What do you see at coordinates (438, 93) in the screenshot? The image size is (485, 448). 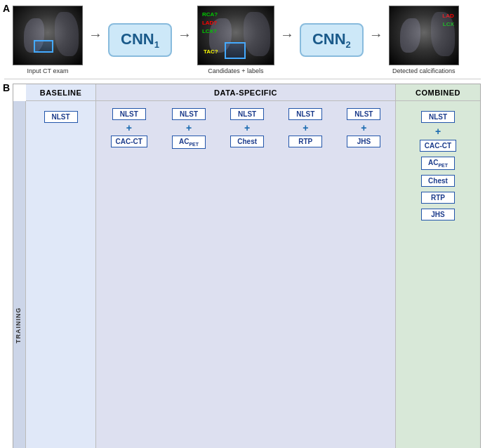 I see `header-combined: COMBINED` at bounding box center [438, 93].